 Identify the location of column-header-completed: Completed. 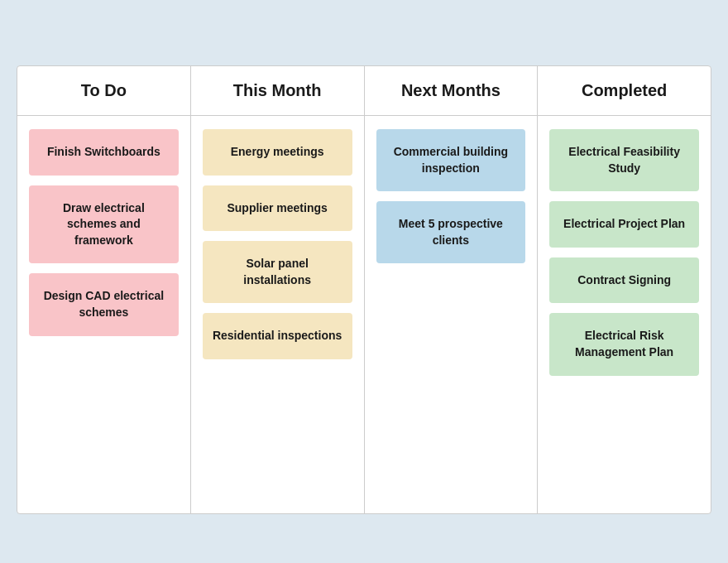
(624, 91).